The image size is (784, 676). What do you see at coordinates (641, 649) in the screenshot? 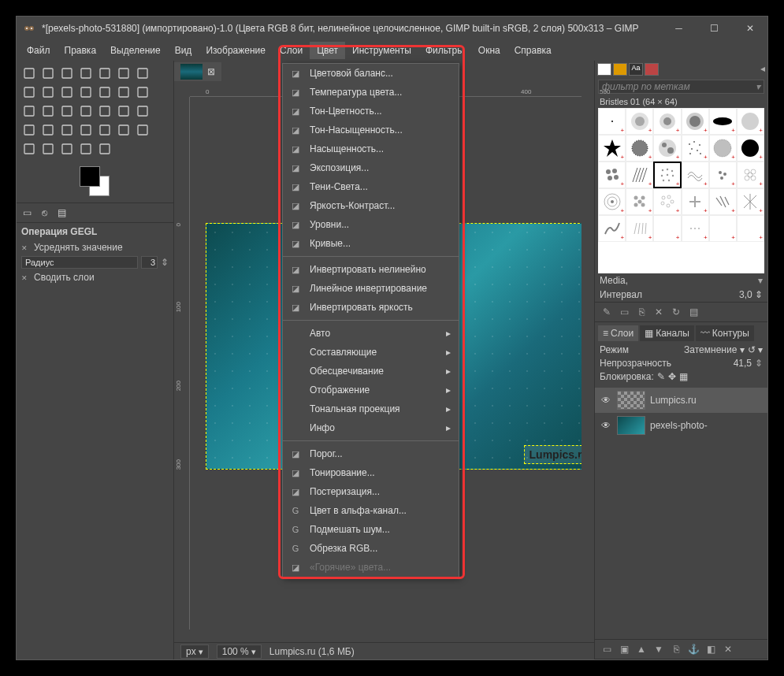
I see `layer-up-icon: ▲` at bounding box center [641, 649].